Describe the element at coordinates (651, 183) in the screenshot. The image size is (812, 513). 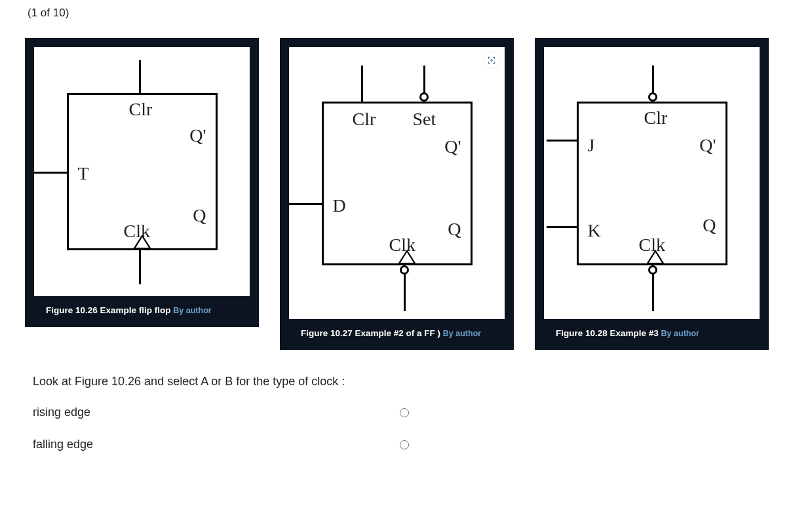
I see `figure-drawing: Clr J K Clk Q Q'` at that location.